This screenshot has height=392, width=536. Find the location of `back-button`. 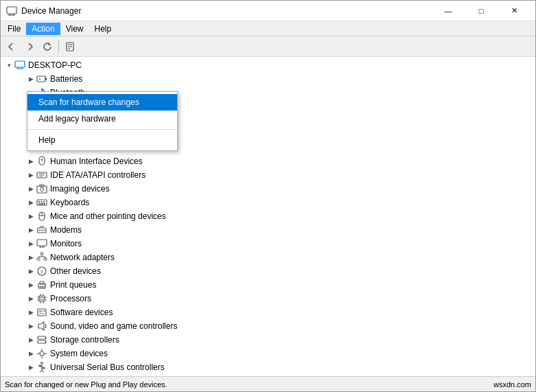

back-button is located at coordinates (12, 47).